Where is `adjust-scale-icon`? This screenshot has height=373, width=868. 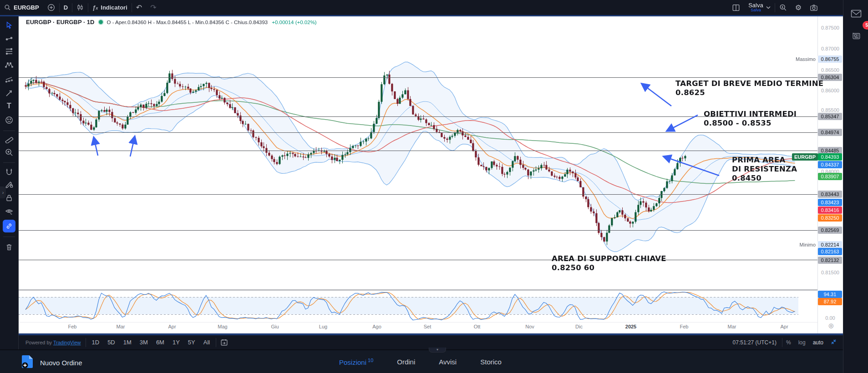 adjust-scale-icon is located at coordinates (834, 343).